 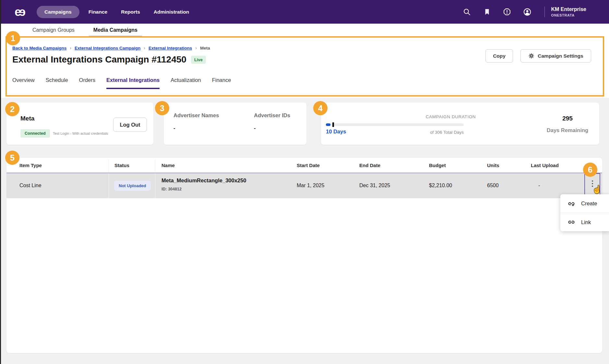 What do you see at coordinates (304, 12) in the screenshot?
I see `top-navigation-bar: ee Campaigns Finance Reports Administrat…` at bounding box center [304, 12].